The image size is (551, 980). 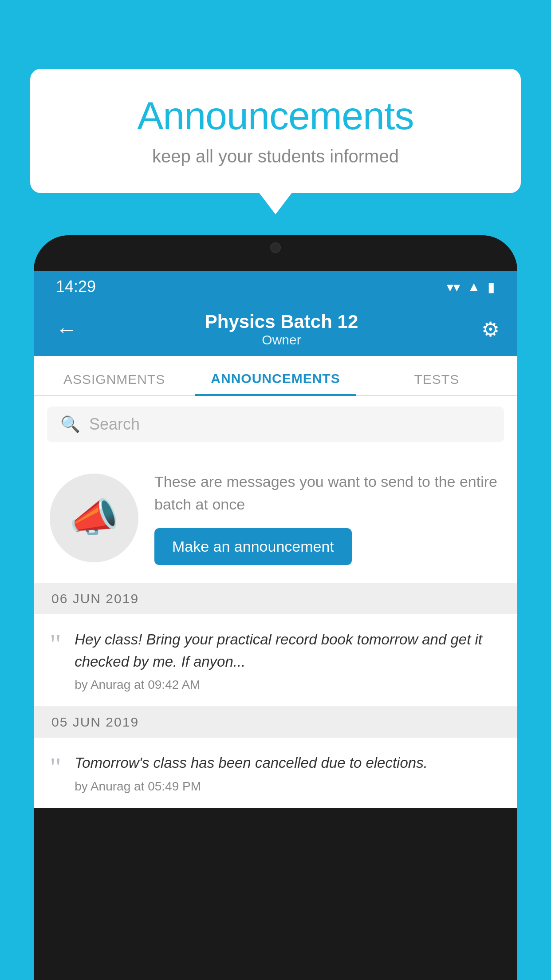 What do you see at coordinates (276, 116) in the screenshot?
I see `speech-bubble-title: Announcements` at bounding box center [276, 116].